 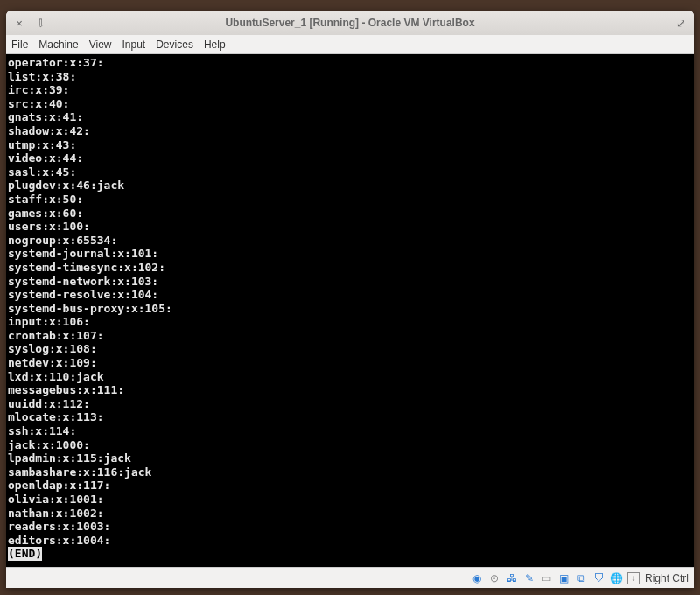 I want to click on pencil-icon: ✎, so click(x=529, y=578).